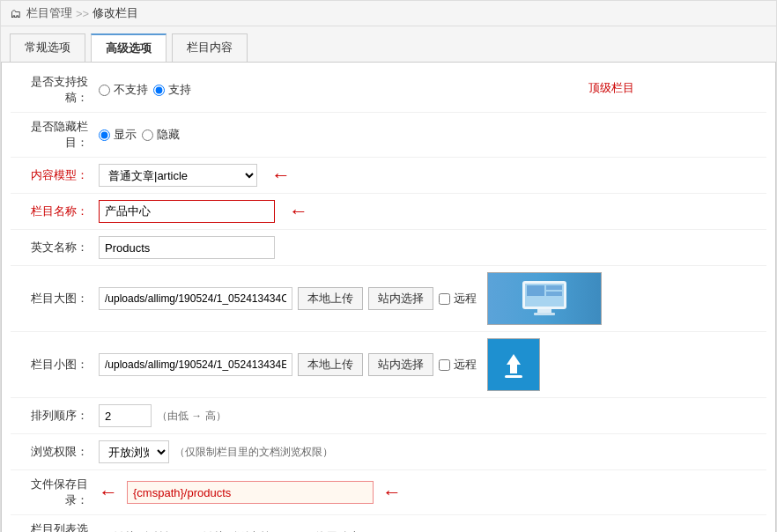 The width and height of the screenshot is (777, 532). I want to click on tab-bar: 常规选项 高级选项 栏目内容, so click(388, 44).